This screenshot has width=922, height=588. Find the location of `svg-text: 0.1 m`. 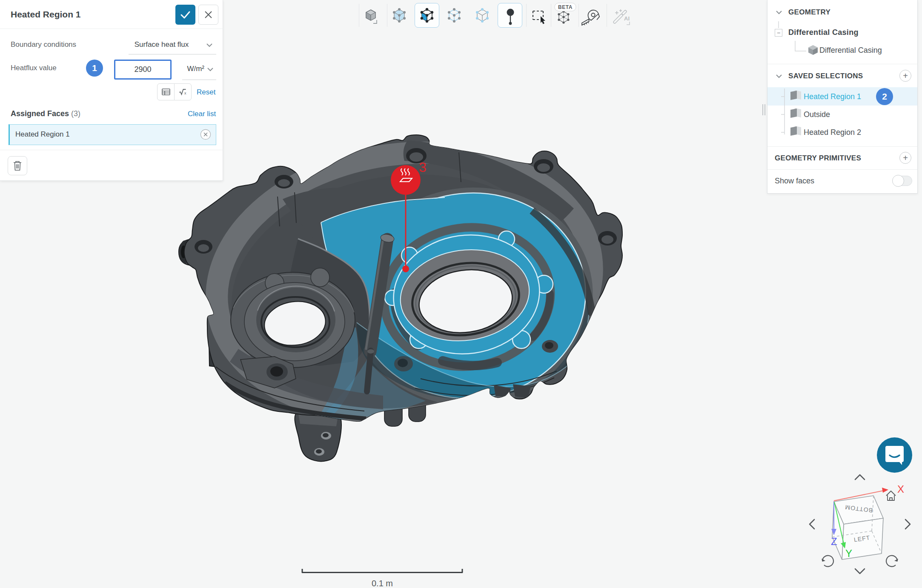

svg-text: 0.1 m is located at coordinates (382, 583).